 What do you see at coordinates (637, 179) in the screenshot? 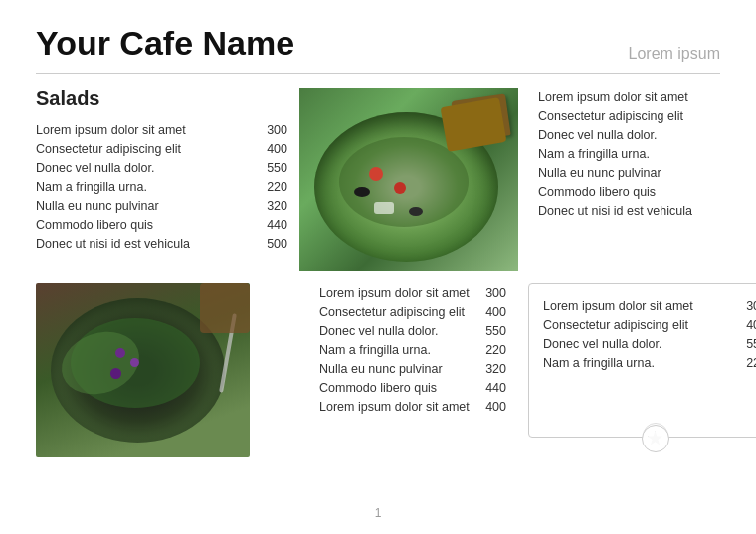
I see `top-right-section: Lorem ipsum dolor sit amet300Consectetur…` at bounding box center [637, 179].